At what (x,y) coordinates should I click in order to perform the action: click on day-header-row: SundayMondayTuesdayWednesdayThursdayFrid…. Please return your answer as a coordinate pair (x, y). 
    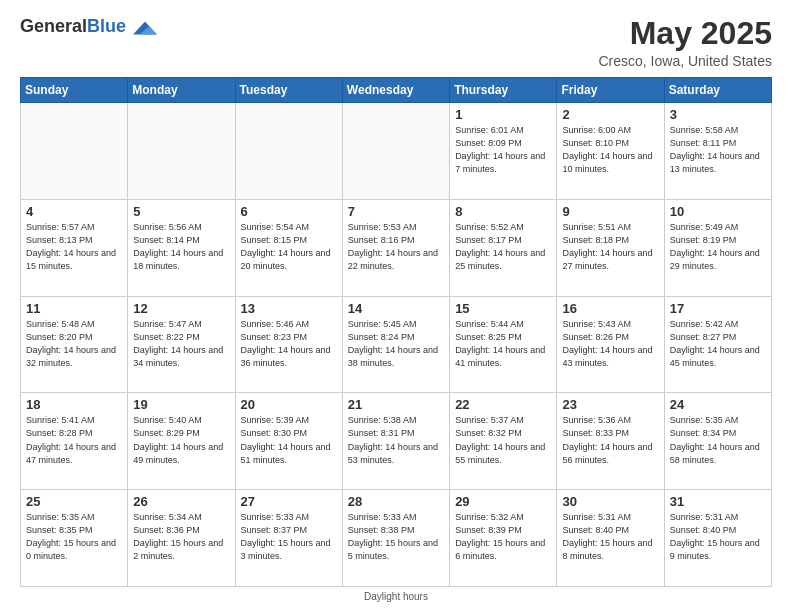
    Looking at the image, I should click on (396, 90).